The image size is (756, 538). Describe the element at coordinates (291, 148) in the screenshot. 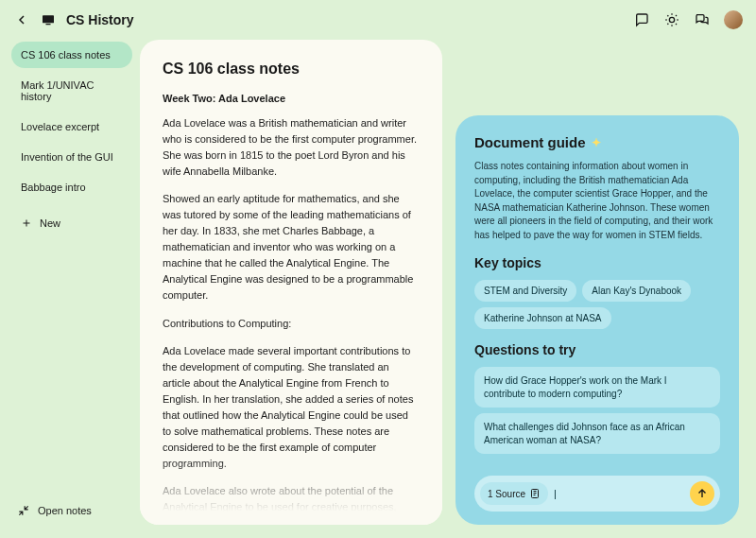

I see `document-paragraph: Ada Lovelace was a British mathematician…` at that location.